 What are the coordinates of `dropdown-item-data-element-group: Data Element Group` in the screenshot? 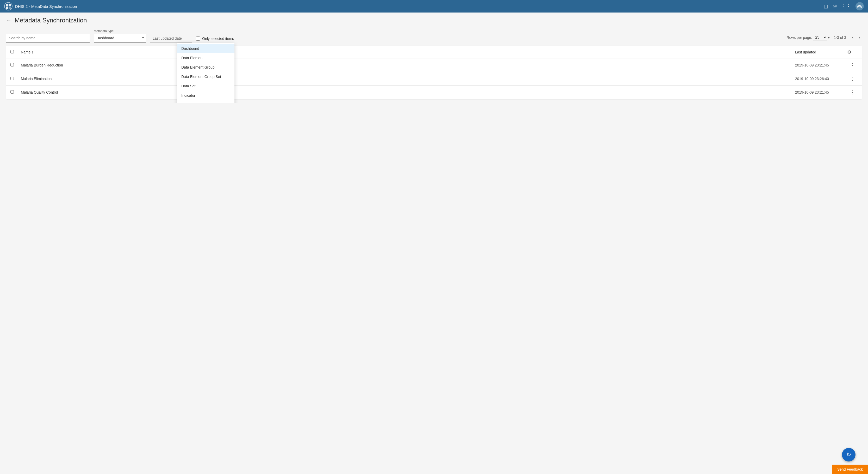 It's located at (206, 67).